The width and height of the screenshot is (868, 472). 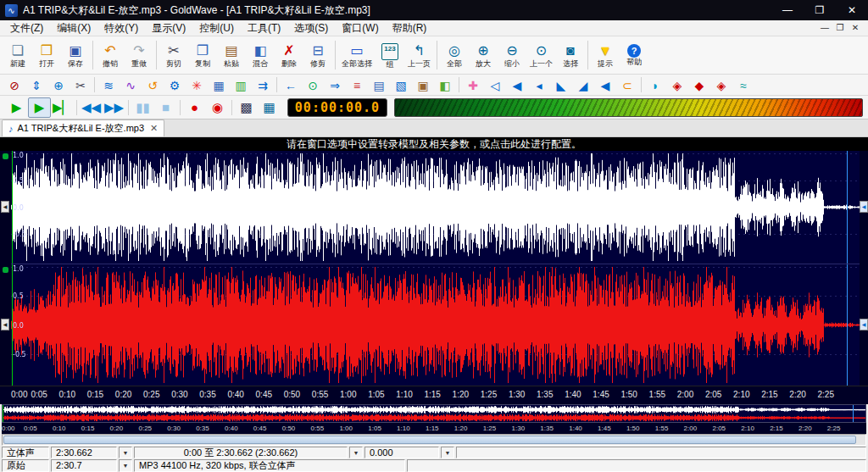 I want to click on mdi-close-button: ✕, so click(x=855, y=28).